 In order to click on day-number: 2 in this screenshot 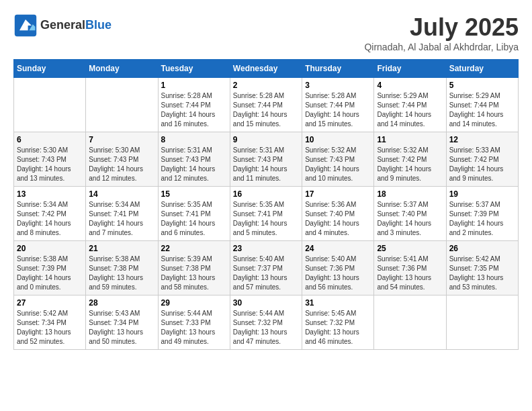, I will do `click(266, 85)`.